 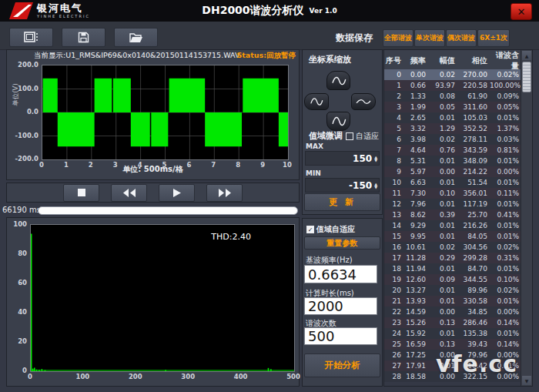 What do you see at coordinates (18, 224) in the screenshot?
I see `tick-label: 100` at bounding box center [18, 224].